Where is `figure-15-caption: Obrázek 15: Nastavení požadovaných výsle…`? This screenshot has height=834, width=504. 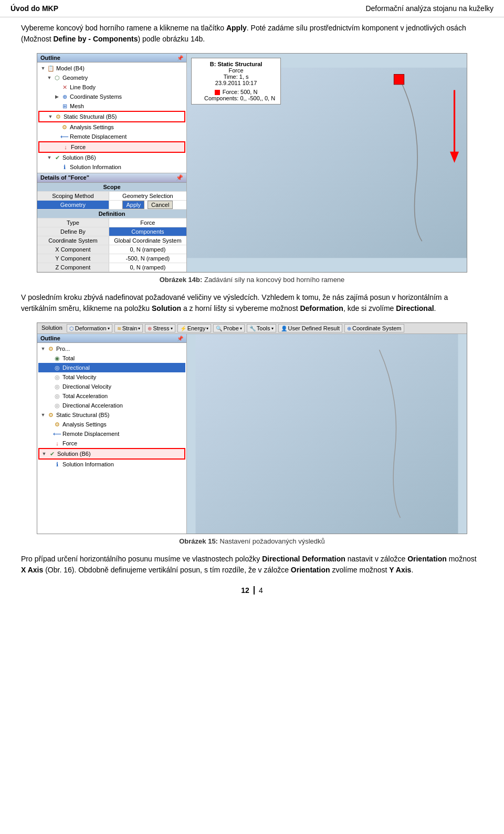
figure-15-caption: Obrázek 15: Nastavení požadovaných výsle… is located at coordinates (252, 541).